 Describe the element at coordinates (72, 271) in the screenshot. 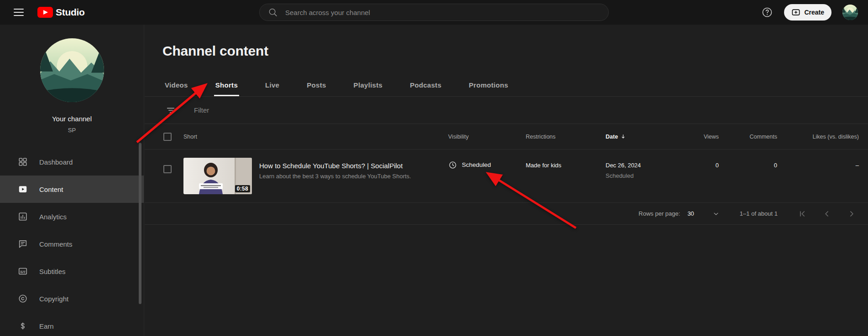

I see `sidebar-item-subtitles: Subtitles` at that location.